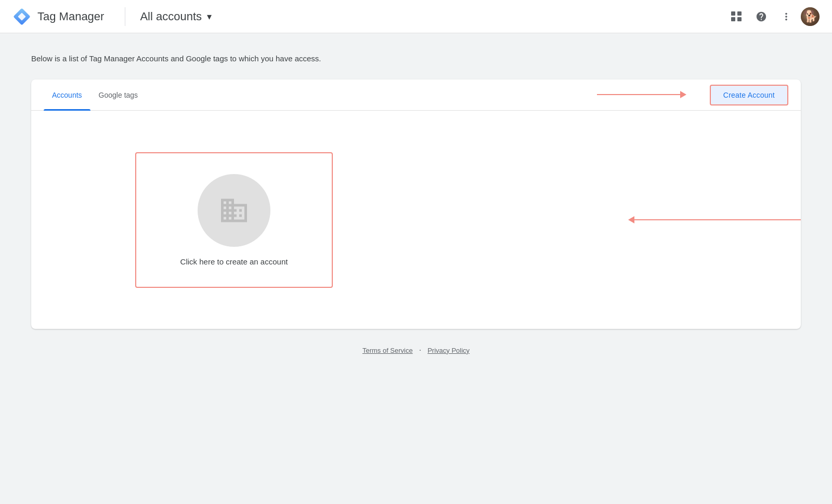  I want to click on tab-accounts: Accounts, so click(67, 95).